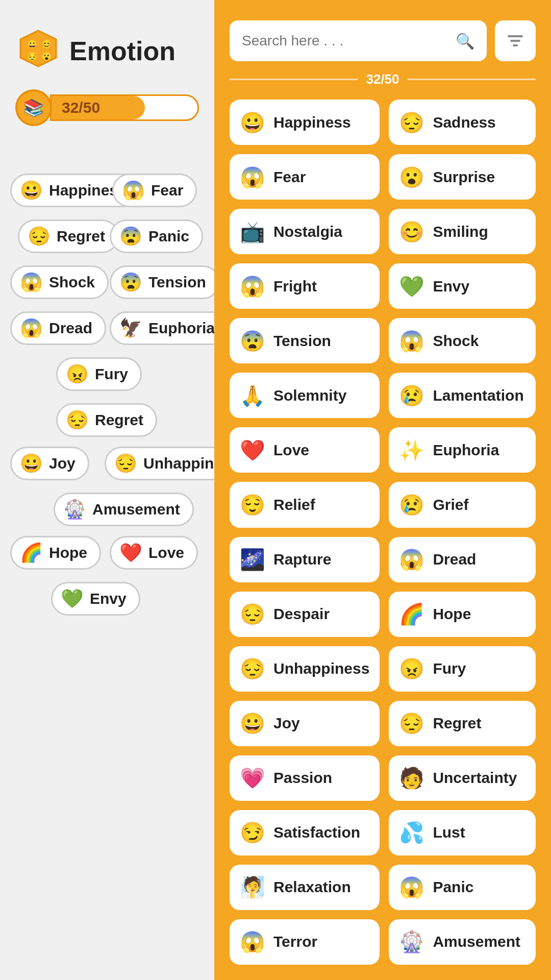  What do you see at coordinates (462, 778) in the screenshot?
I see `grid-chip: 🧑Uncertainty` at bounding box center [462, 778].